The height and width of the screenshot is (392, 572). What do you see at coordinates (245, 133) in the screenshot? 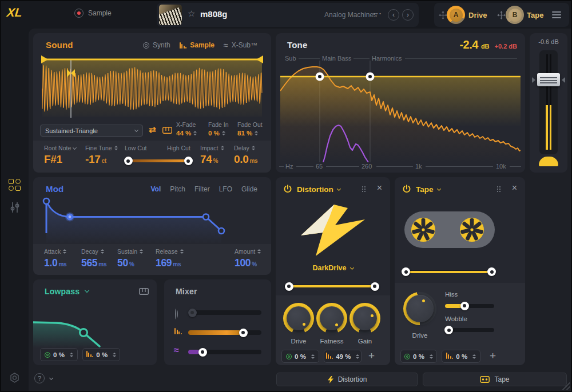
I see `fade-out-value: 81 %` at bounding box center [245, 133].